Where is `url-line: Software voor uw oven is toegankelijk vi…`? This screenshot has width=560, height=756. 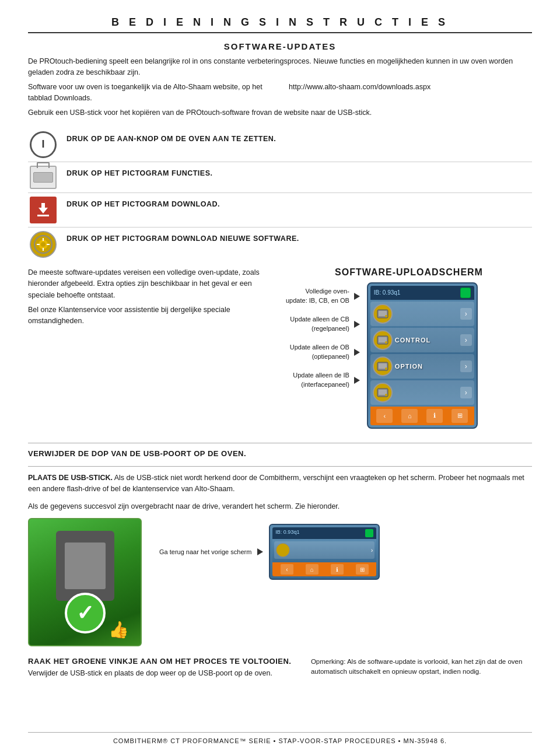 url-line: Software voor uw oven is toegankelijk vi… is located at coordinates (280, 93).